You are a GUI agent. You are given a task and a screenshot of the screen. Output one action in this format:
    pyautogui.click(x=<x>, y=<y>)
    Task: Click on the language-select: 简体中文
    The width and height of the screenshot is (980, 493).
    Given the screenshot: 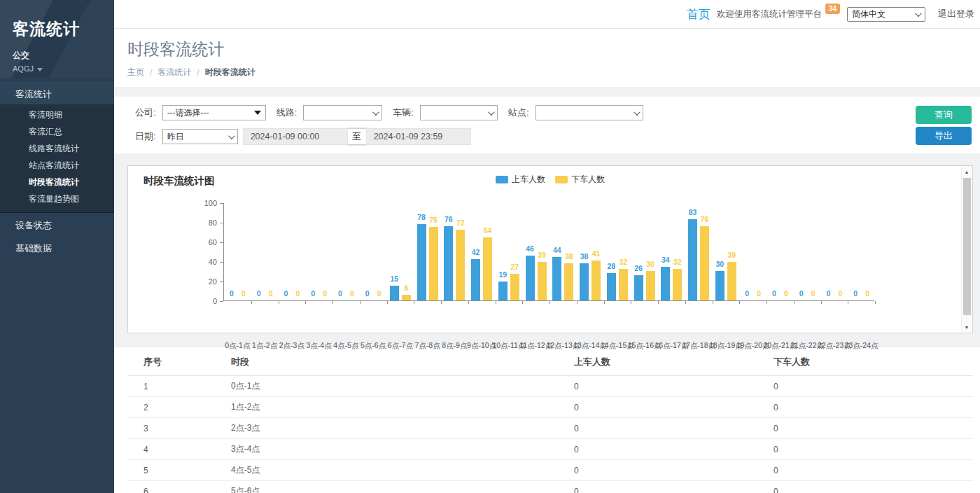 What is the action you would take?
    pyautogui.click(x=886, y=14)
    